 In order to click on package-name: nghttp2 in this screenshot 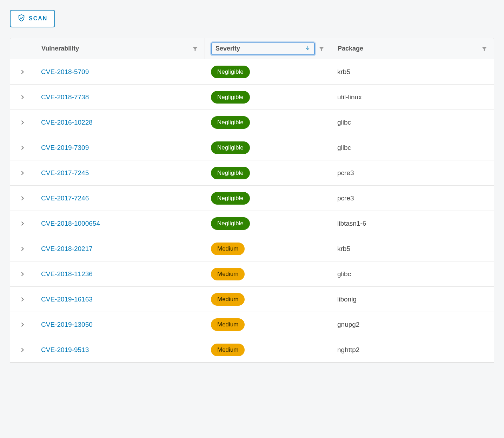, I will do `click(348, 350)`.